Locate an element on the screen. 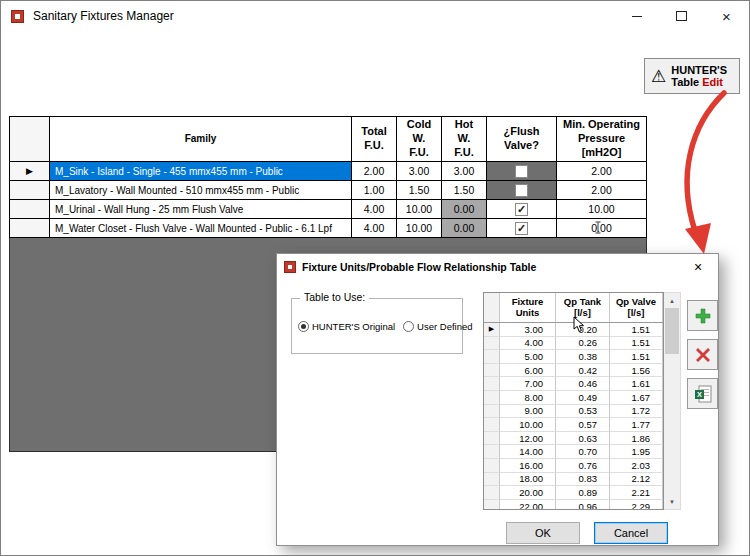 This screenshot has width=750, height=556. radio-hunters-original: HUNTER'S Original is located at coordinates (346, 326).